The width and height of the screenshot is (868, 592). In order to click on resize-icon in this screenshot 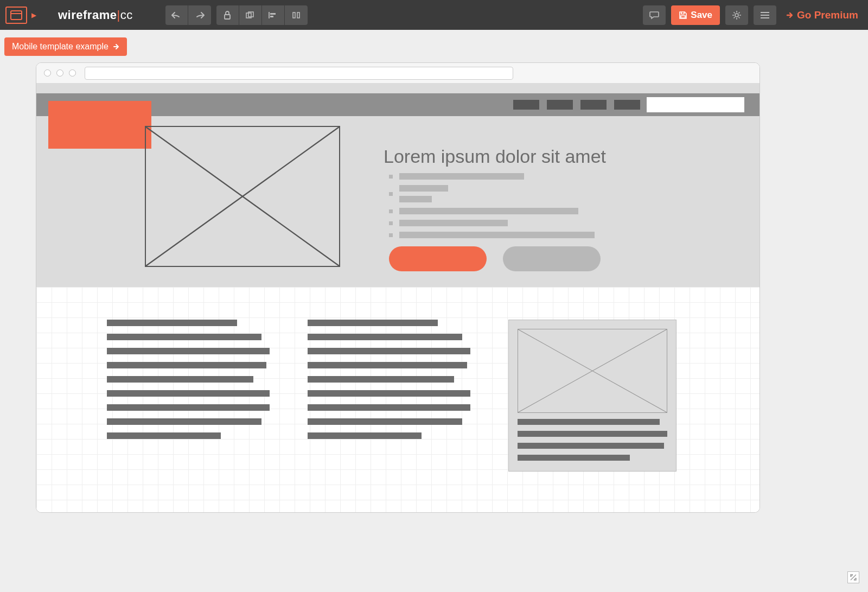, I will do `click(853, 577)`.